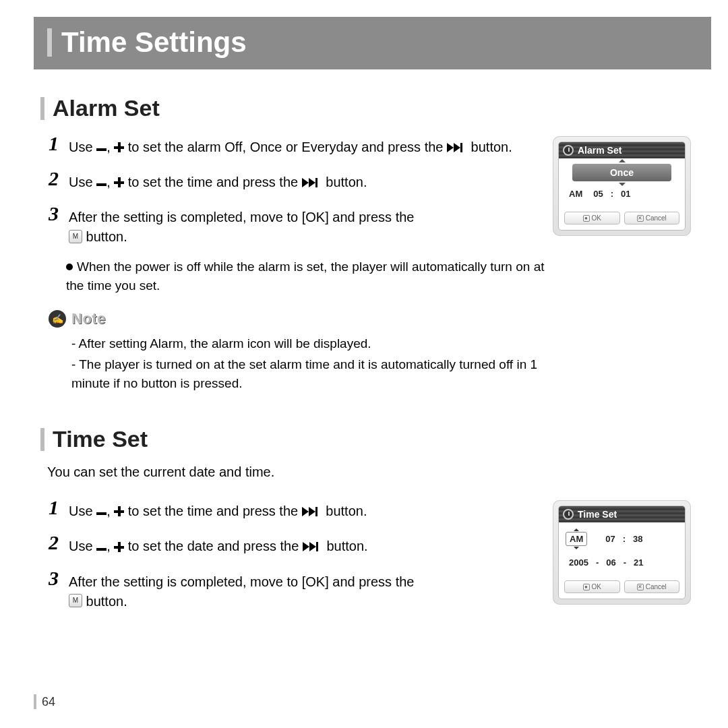 This screenshot has width=728, height=728. Describe the element at coordinates (50, 42) in the screenshot. I see `title-pipe-icon` at that location.